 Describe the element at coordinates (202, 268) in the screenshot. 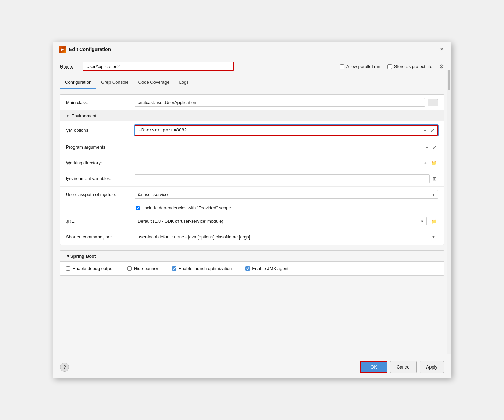

I see `enable-launch-option: Enable launch optimization` at that location.